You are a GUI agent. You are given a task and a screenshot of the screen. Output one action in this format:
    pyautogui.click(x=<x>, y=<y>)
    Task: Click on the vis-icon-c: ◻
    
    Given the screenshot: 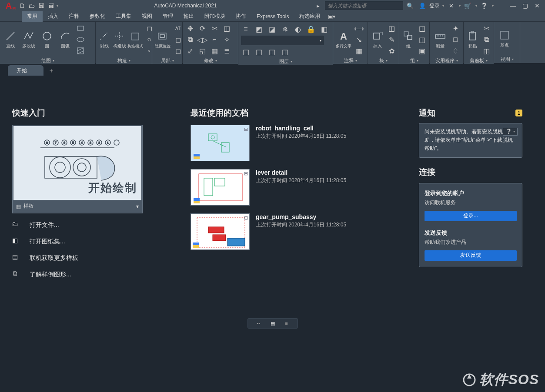 What is the action you would take?
    pyautogui.click(x=178, y=51)
    